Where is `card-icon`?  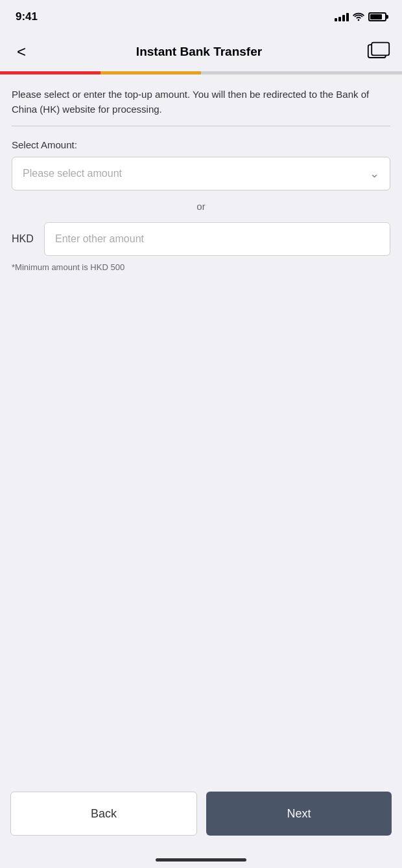
card-icon is located at coordinates (379, 52).